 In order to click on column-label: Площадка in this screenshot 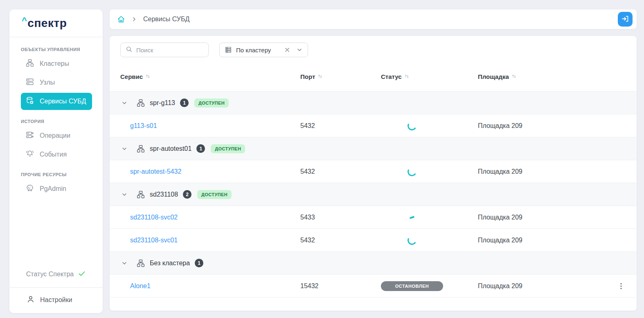, I will do `click(493, 77)`.